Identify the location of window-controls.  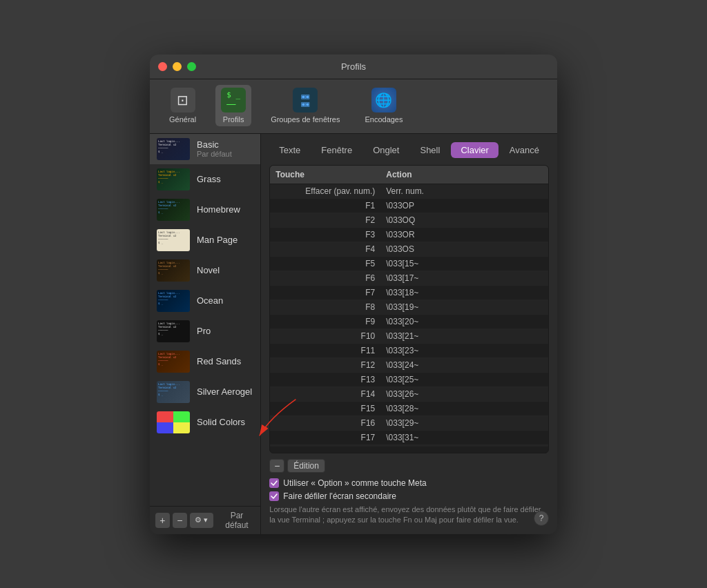
(177, 66).